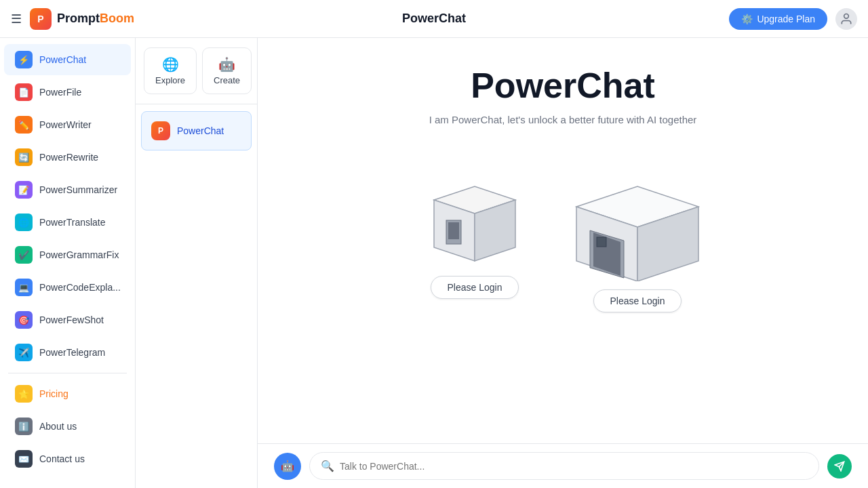 The image size is (868, 488). I want to click on send-button, so click(840, 466).